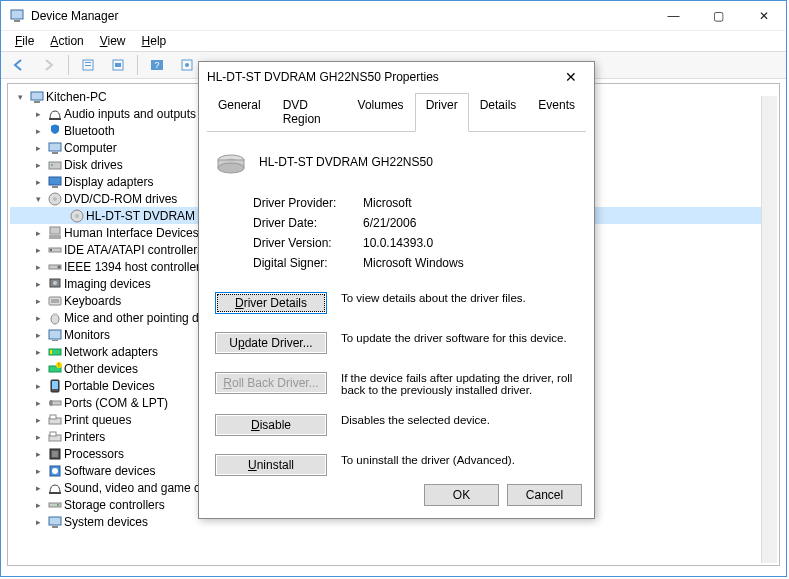 The width and height of the screenshot is (789, 579). Describe the element at coordinates (271, 343) in the screenshot. I see `update-driver-button: Update Driver...` at that location.